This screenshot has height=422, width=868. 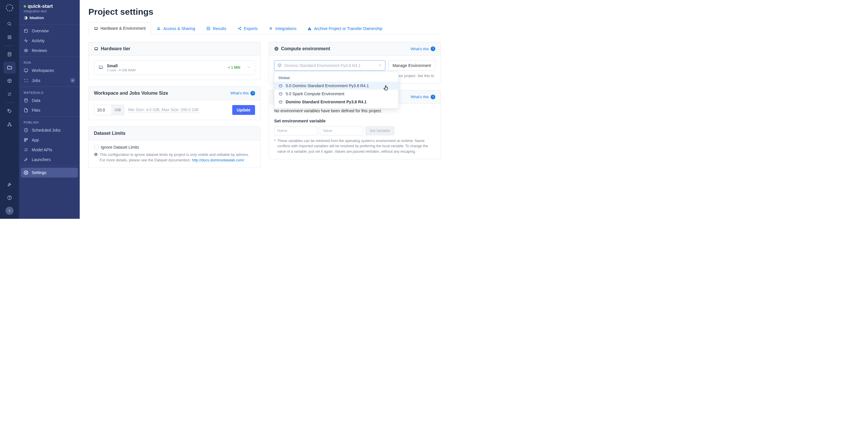 What do you see at coordinates (42, 150) in the screenshot?
I see `sidebar-item-label: Model APIs` at bounding box center [42, 150].